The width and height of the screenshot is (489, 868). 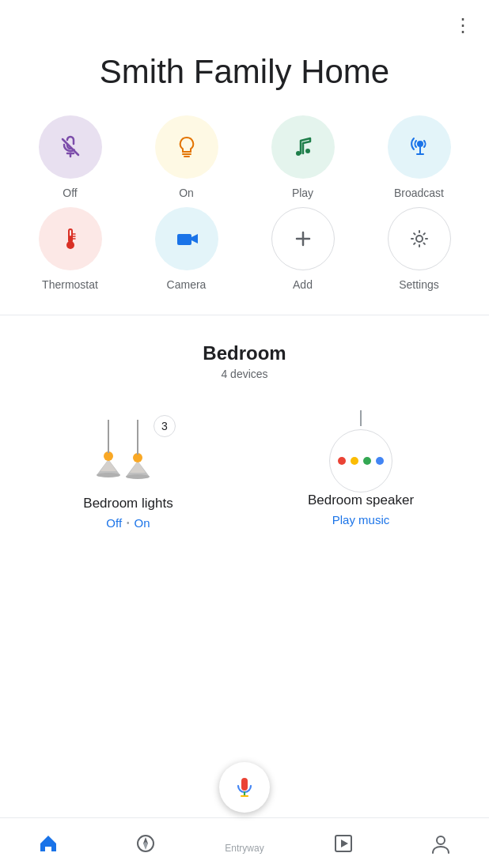 I want to click on lights-icon-wrap: 3, so click(x=128, y=453).